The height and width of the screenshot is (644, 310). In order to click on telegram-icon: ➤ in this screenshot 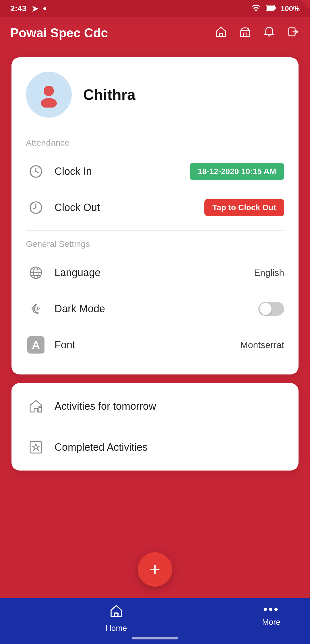, I will do `click(35, 9)`.